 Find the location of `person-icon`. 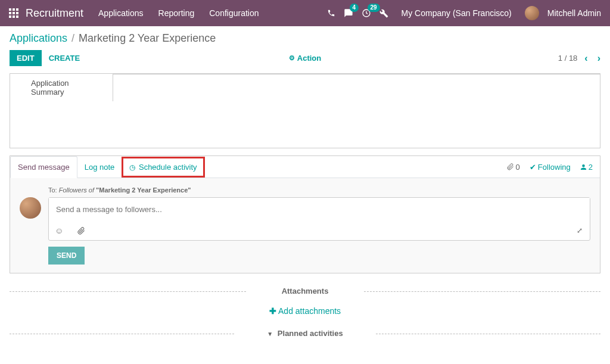

person-icon is located at coordinates (584, 167).